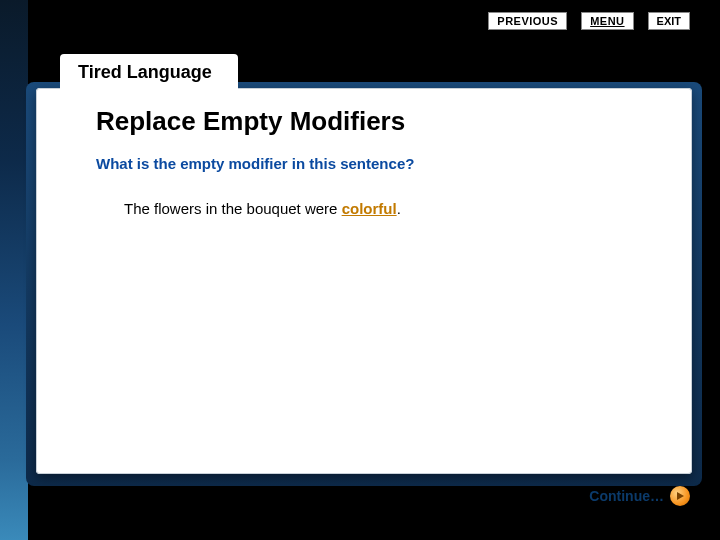  Describe the element at coordinates (399, 208) in the screenshot. I see `sentence-suffix: .` at that location.